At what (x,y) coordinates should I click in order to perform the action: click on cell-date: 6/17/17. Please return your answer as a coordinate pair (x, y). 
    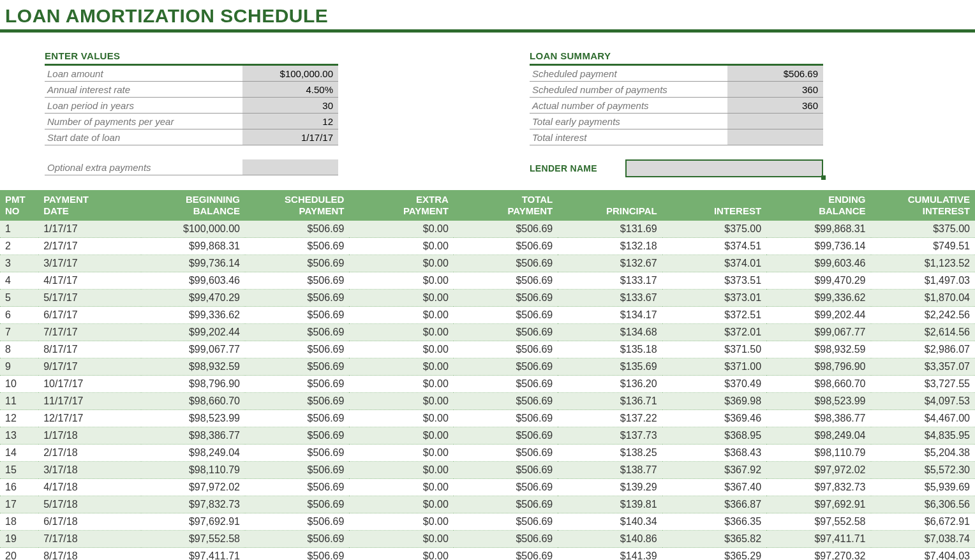
    Looking at the image, I should click on (89, 315).